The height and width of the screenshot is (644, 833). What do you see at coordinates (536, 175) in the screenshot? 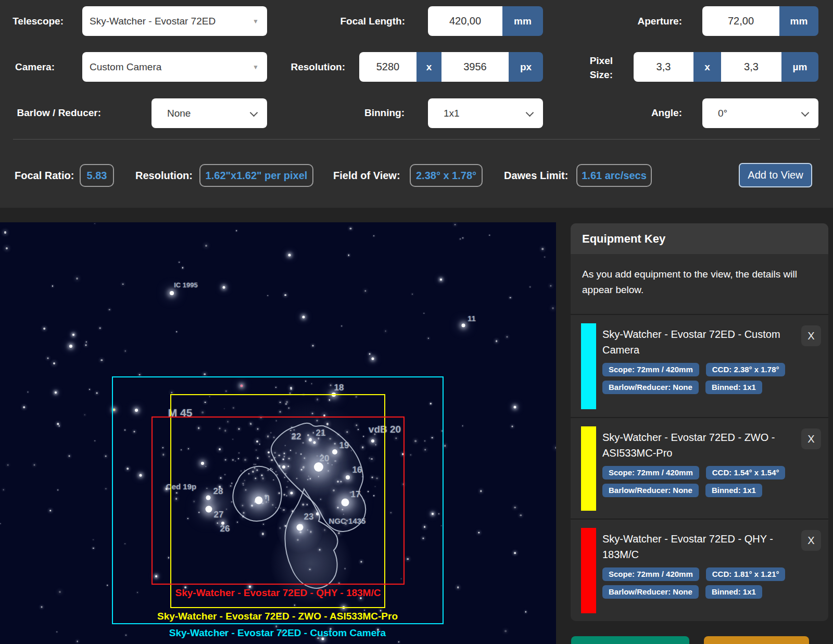
I see `dawes-limit-label: Dawes Limit:` at bounding box center [536, 175].